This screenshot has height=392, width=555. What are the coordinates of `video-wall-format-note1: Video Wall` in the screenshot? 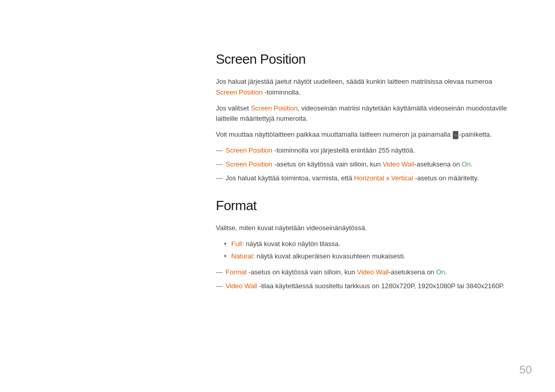 It's located at (373, 272).